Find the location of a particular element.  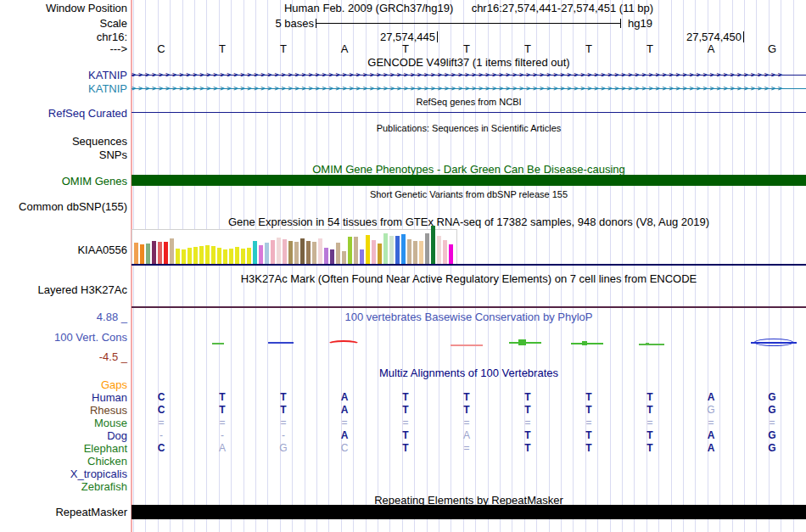

sequences-label: Sequences is located at coordinates (64, 141).